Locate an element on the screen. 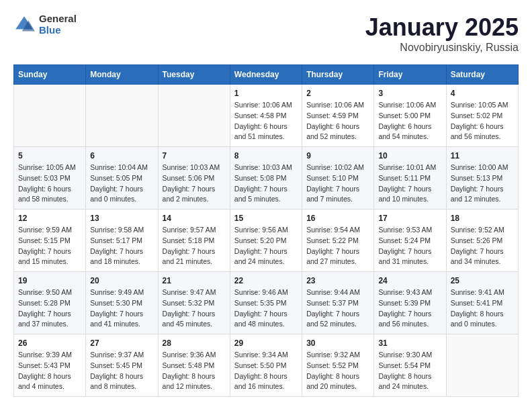  day-number: 29 is located at coordinates (266, 343).